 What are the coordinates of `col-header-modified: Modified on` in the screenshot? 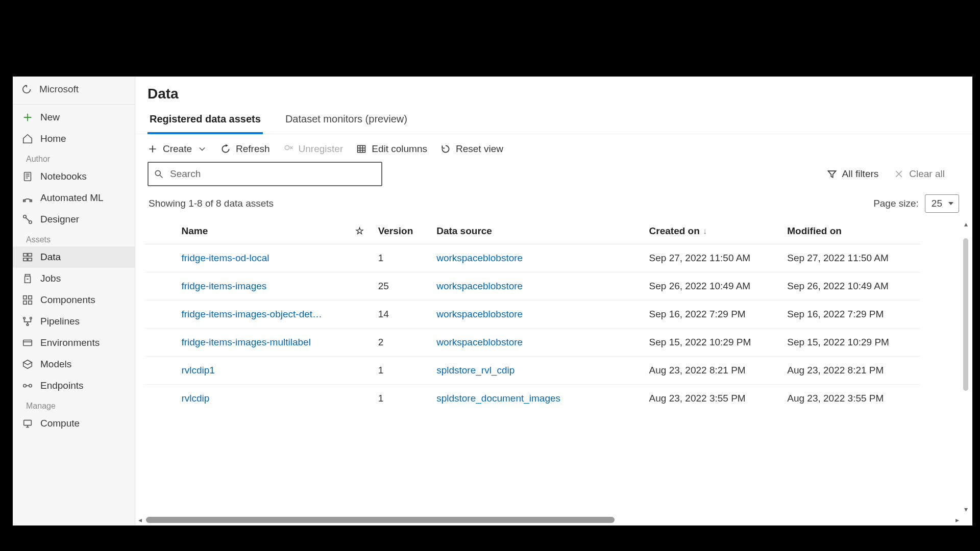 It's located at (851, 231).